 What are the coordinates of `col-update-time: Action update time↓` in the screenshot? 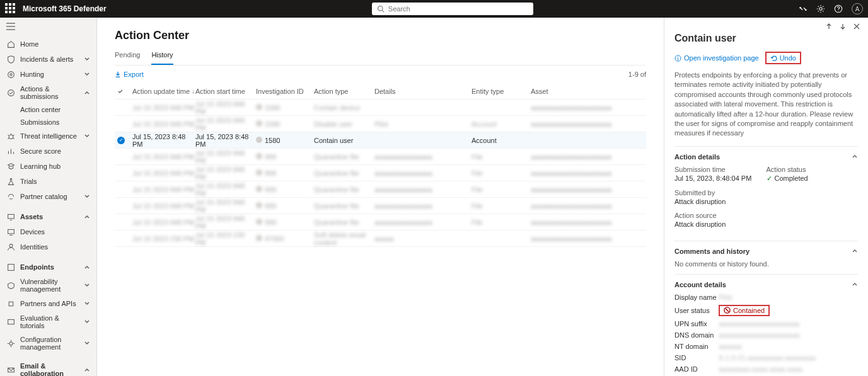 It's located at (164, 91).